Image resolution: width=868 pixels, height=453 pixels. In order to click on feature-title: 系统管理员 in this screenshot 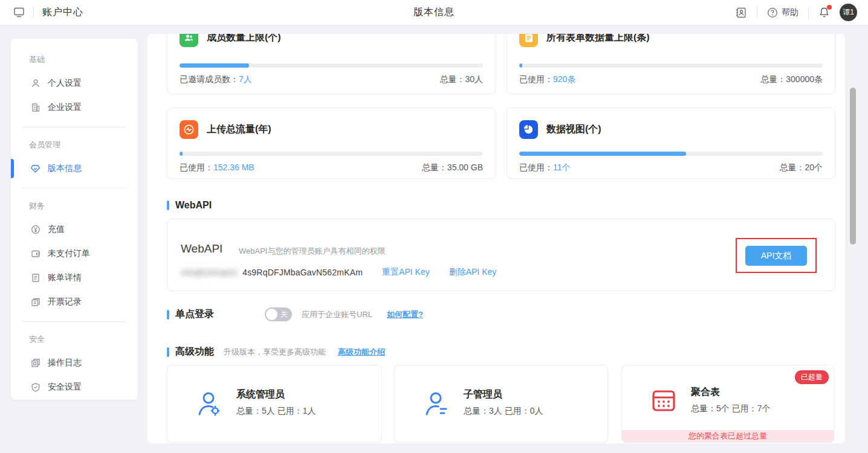, I will do `click(276, 395)`.